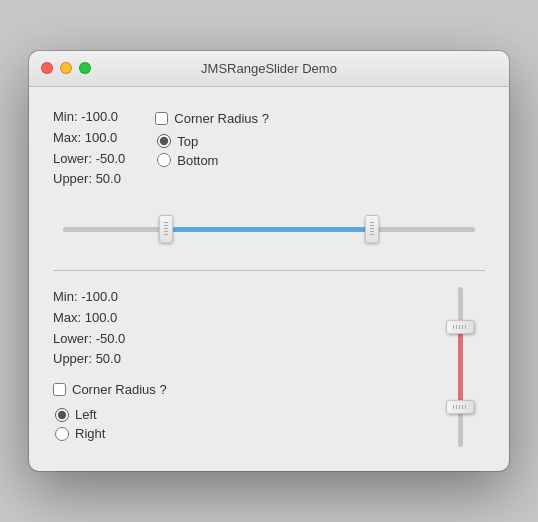  What do you see at coordinates (188, 142) in the screenshot?
I see `top-radio-top-label: Top` at bounding box center [188, 142].